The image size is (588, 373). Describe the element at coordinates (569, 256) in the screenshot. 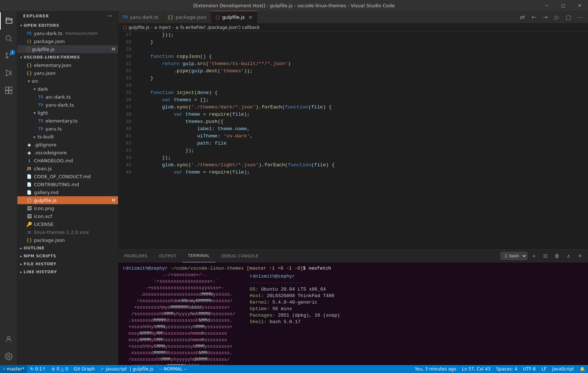

I see `panel-up-icon: ∧` at that location.